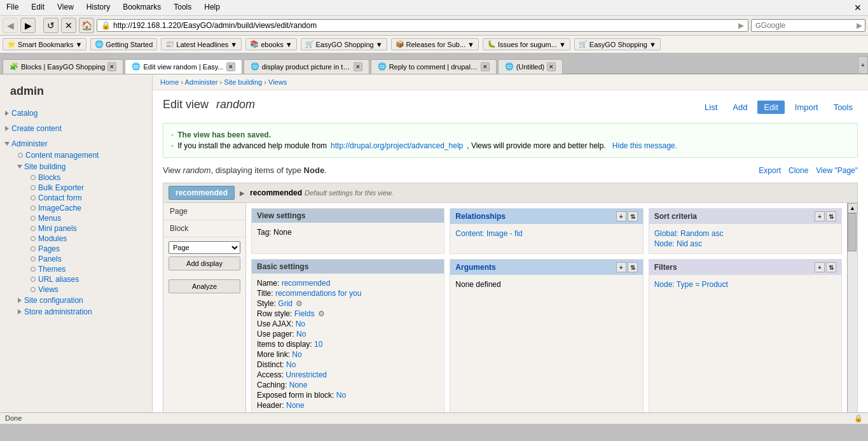 This screenshot has height=441, width=868. Describe the element at coordinates (37, 129) in the screenshot. I see `sidebar-link-create-content: Create content` at that location.